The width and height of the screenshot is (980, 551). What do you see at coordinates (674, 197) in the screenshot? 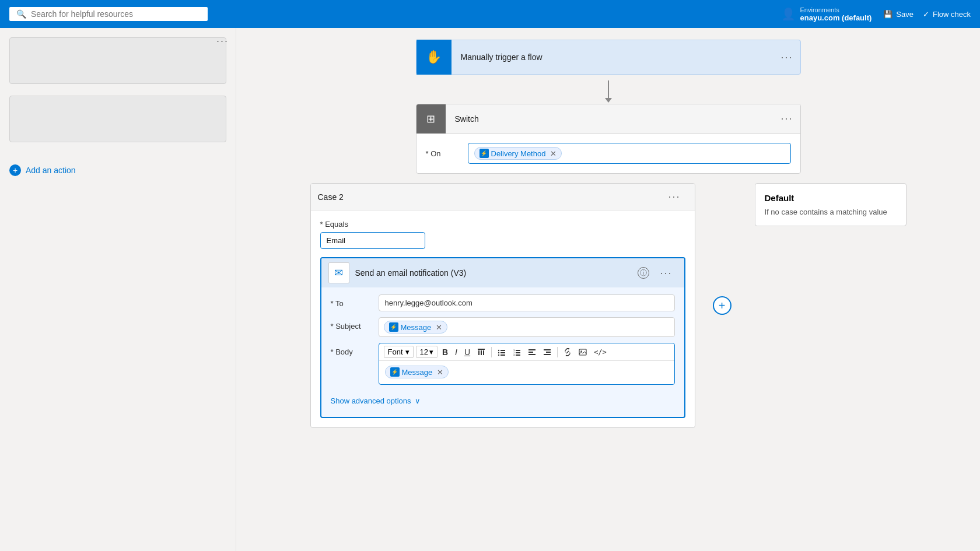
I see `case2-dots: ···` at bounding box center [674, 197].